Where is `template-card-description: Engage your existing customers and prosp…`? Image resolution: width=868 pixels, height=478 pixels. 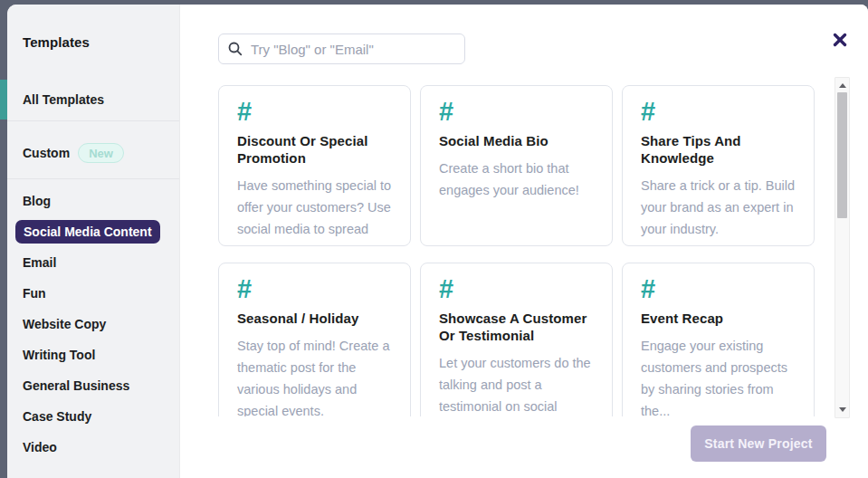 template-card-description: Engage your existing customers and prosp… is located at coordinates (719, 376).